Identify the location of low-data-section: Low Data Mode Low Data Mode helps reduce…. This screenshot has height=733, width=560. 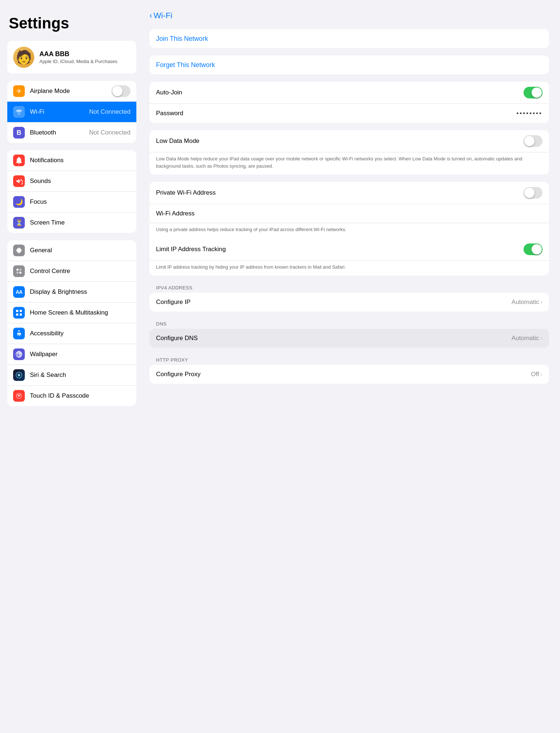
(349, 152).